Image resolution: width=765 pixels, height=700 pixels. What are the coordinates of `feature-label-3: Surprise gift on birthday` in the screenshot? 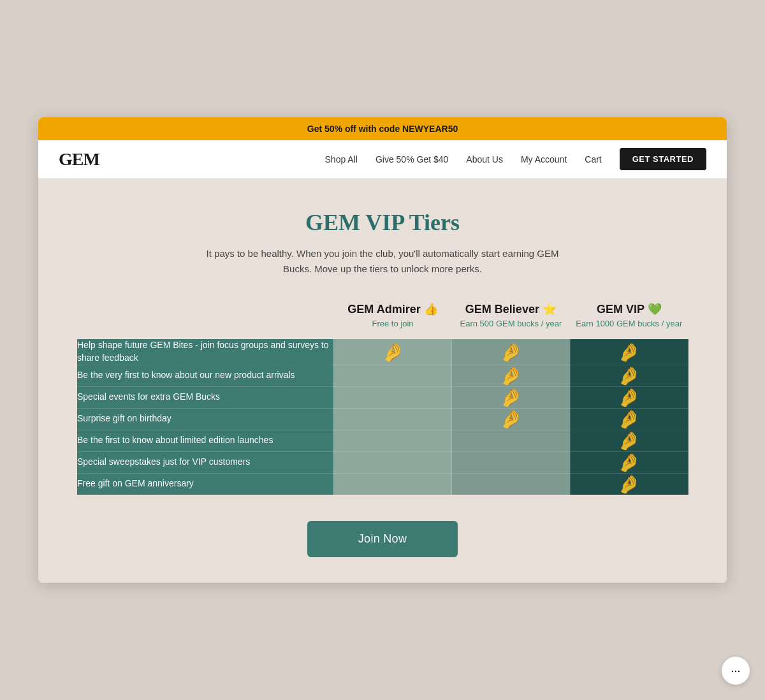 It's located at (205, 419).